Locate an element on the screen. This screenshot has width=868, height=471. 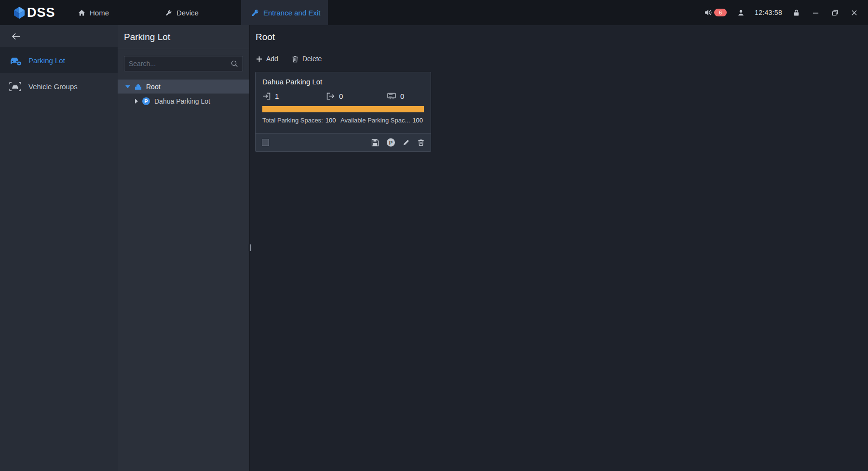
tab-home: Home is located at coordinates (111, 13).